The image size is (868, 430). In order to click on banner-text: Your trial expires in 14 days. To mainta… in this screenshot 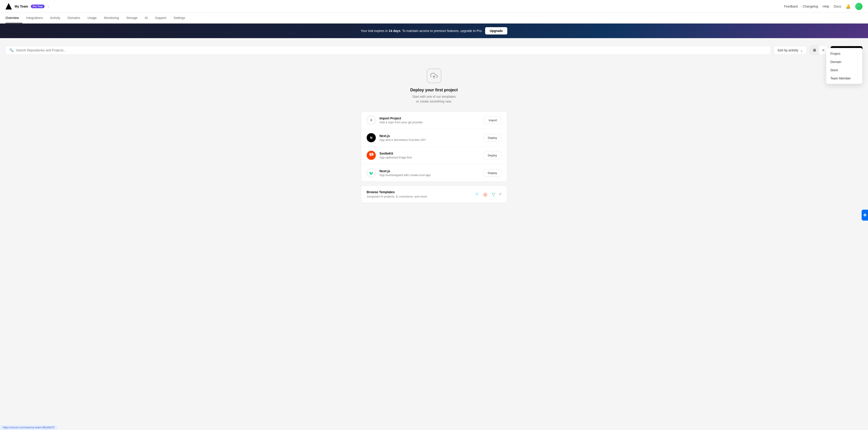, I will do `click(422, 31)`.